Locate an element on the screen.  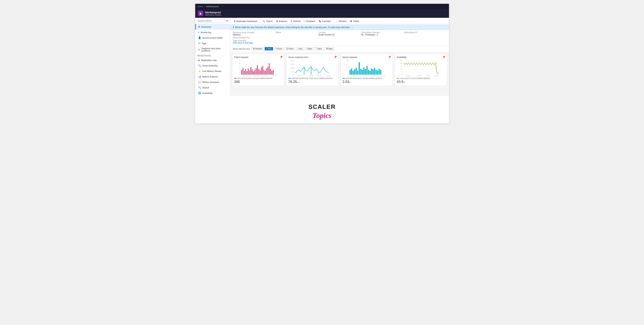
svg-text: 0 is located at coordinates (348, 74).